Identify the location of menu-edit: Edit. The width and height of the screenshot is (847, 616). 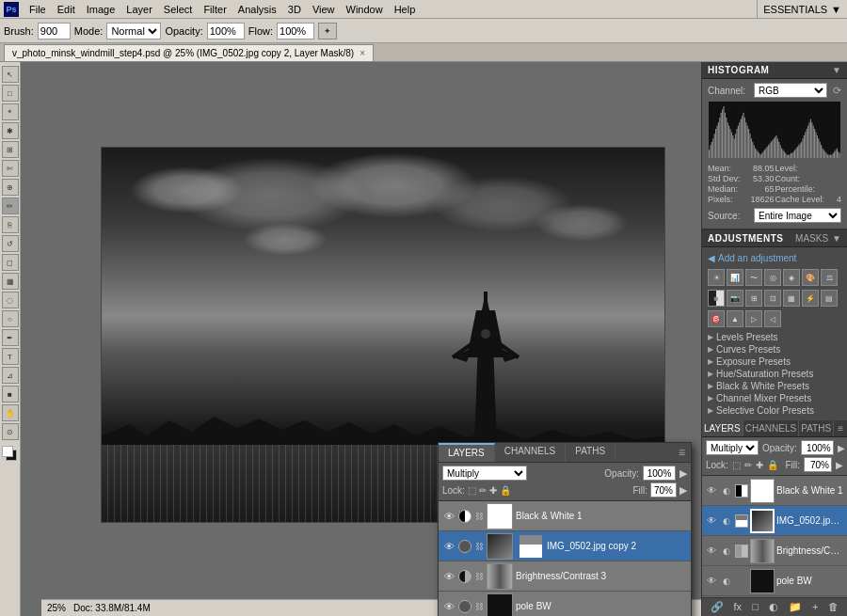
(66, 9).